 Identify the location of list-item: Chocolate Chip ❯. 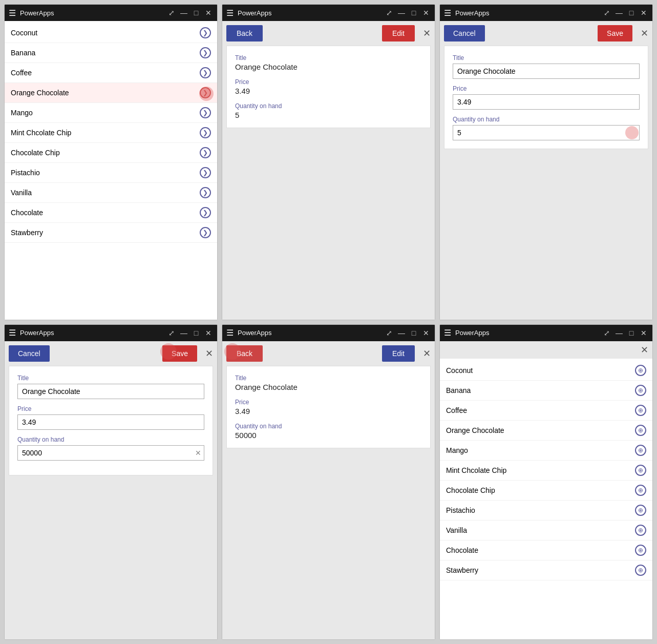
(111, 153).